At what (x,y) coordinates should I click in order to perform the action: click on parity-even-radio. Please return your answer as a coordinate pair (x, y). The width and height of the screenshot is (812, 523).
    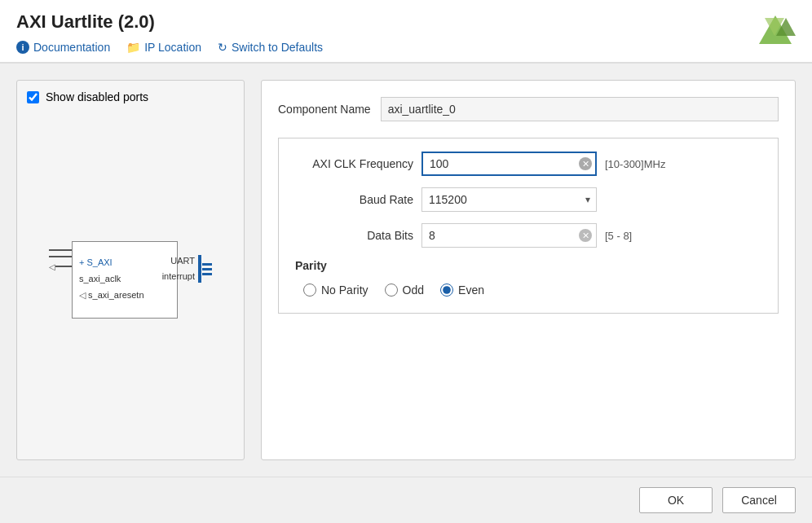
    Looking at the image, I should click on (447, 290).